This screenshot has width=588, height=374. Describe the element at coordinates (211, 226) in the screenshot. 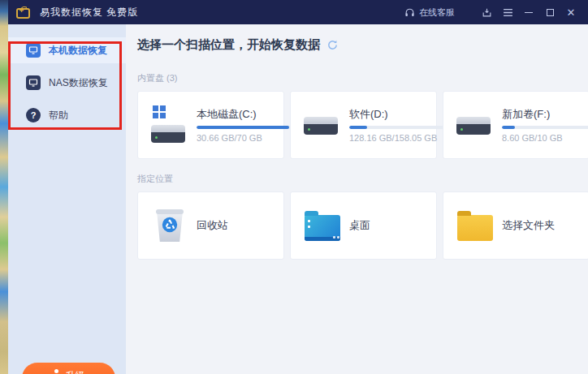

I see `recycle-bin-card: 回收站` at that location.